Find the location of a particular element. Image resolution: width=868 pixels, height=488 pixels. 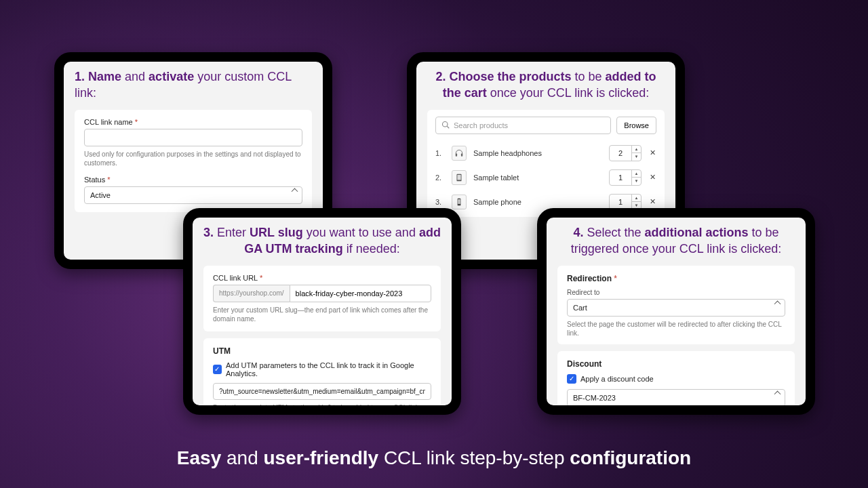

redirect-hint: Select the page the customer will be red… is located at coordinates (676, 329).